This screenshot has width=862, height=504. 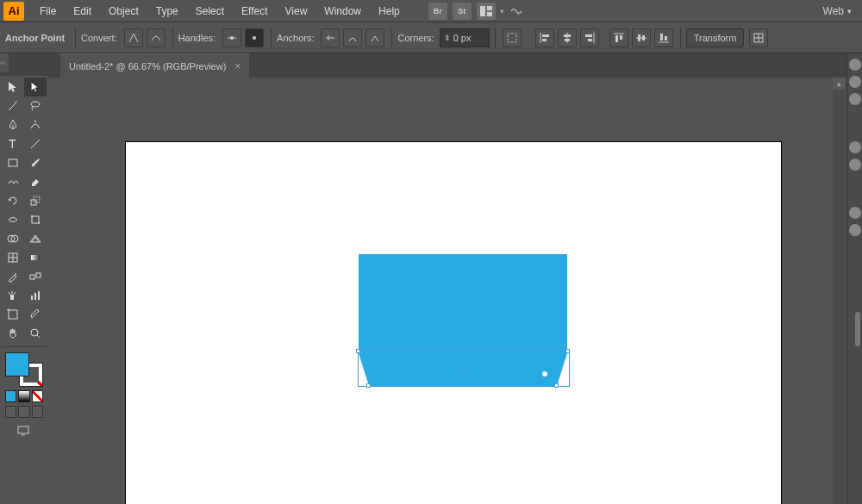 What do you see at coordinates (35, 182) in the screenshot?
I see `eraser-tool` at bounding box center [35, 182].